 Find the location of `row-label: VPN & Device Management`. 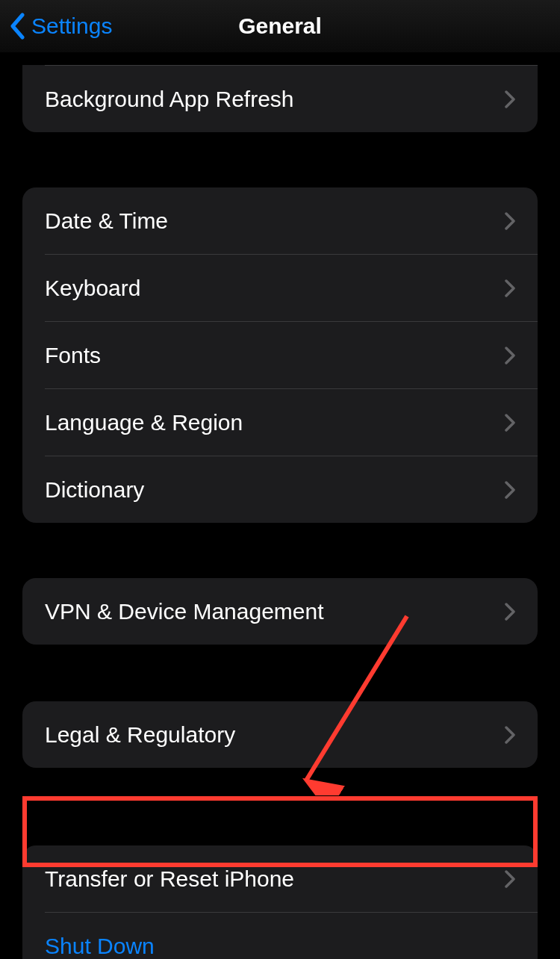

row-label: VPN & Device Management is located at coordinates (184, 612).